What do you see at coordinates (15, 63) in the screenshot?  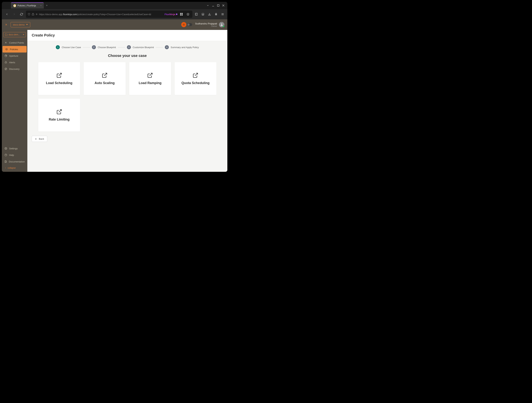 I see `sidebar-item-alerts: Alerts` at bounding box center [15, 63].